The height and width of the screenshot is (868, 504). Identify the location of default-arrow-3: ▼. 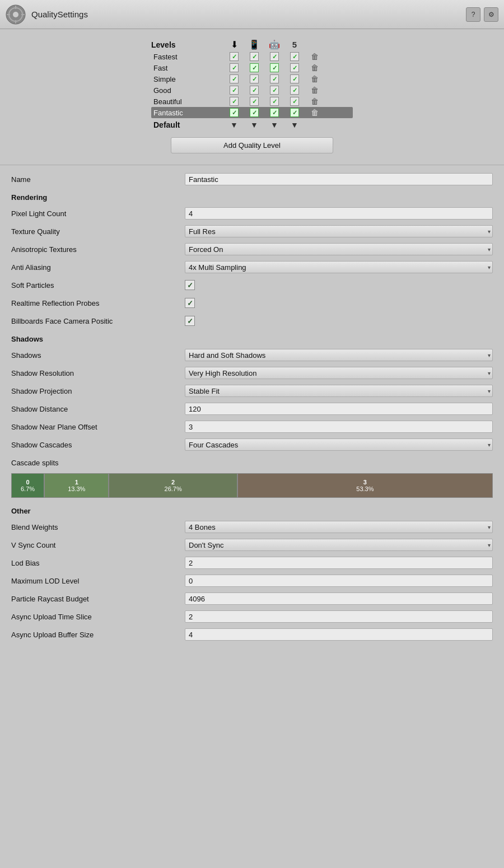
(274, 125).